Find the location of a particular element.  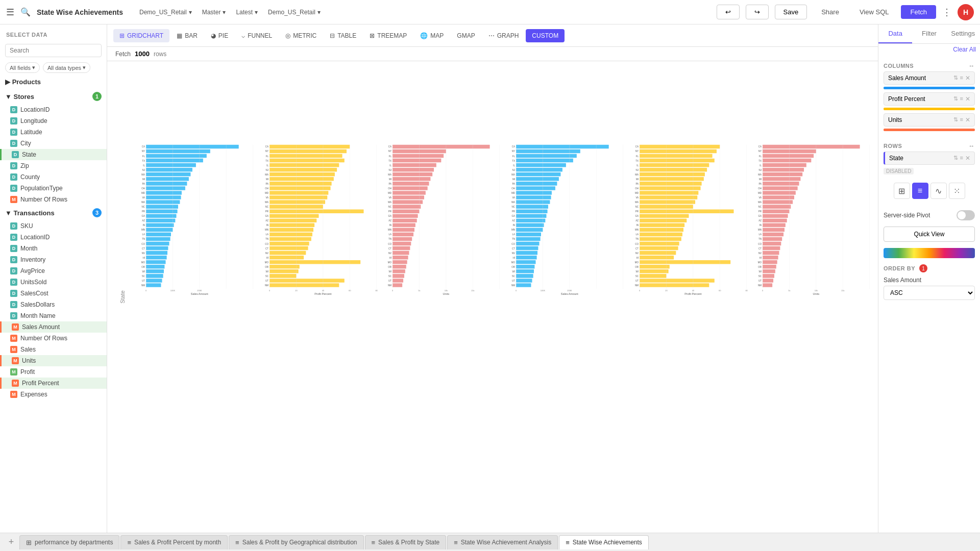

column-sales-amount: Sales Amount ⇅ ≡ ✕ is located at coordinates (929, 78).